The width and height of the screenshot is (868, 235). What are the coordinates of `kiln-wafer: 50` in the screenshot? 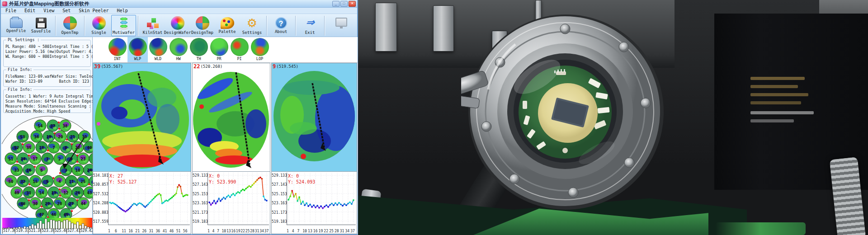 It's located at (11, 181).